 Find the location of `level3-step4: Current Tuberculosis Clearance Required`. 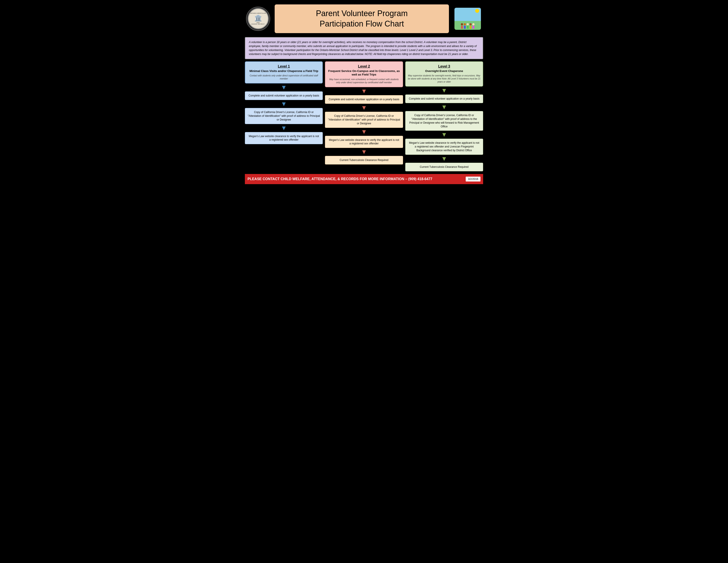

level3-step4: Current Tuberculosis Clearance Required is located at coordinates (444, 167).